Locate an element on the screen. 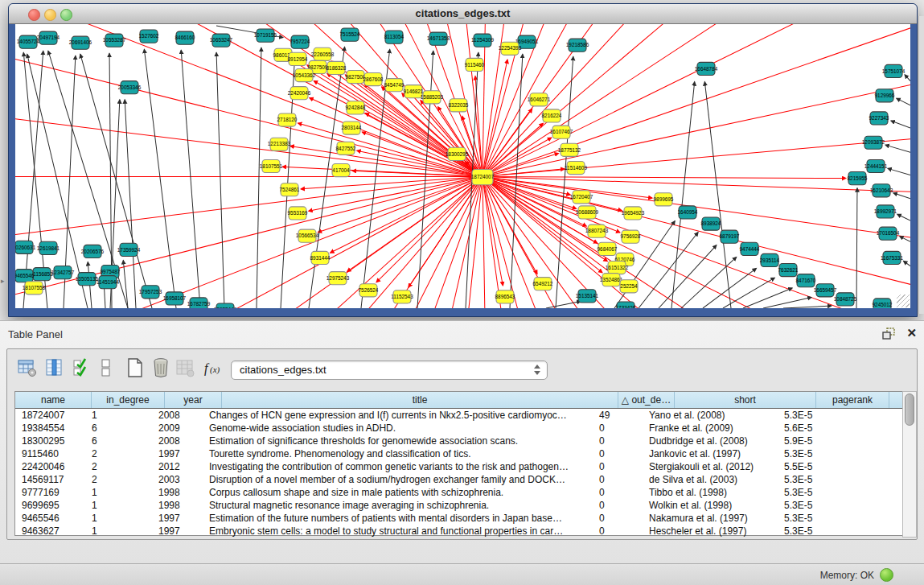  cell-year: 2009 is located at coordinates (177, 428).